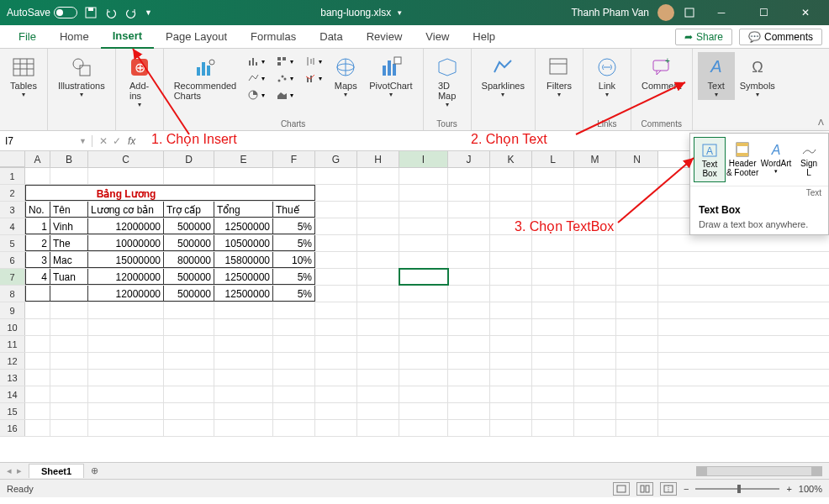  I want to click on comments-button: 💬Comments, so click(780, 37).